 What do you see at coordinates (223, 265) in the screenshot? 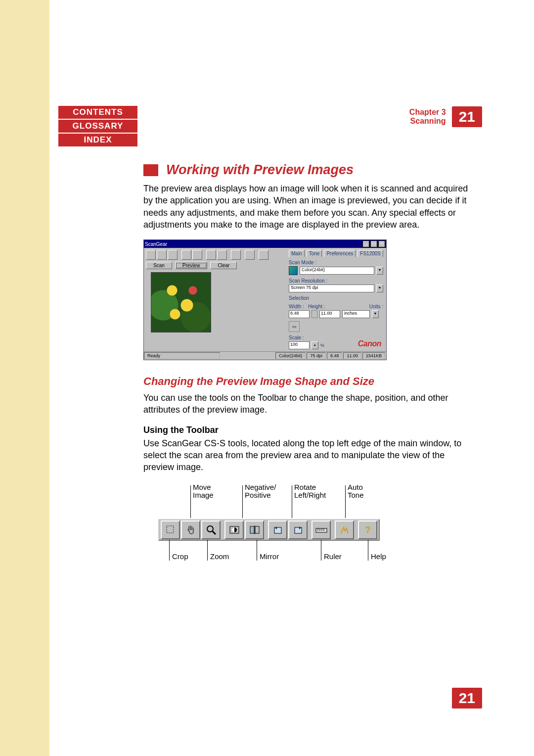
I see `clear-button: Clear` at bounding box center [223, 265].